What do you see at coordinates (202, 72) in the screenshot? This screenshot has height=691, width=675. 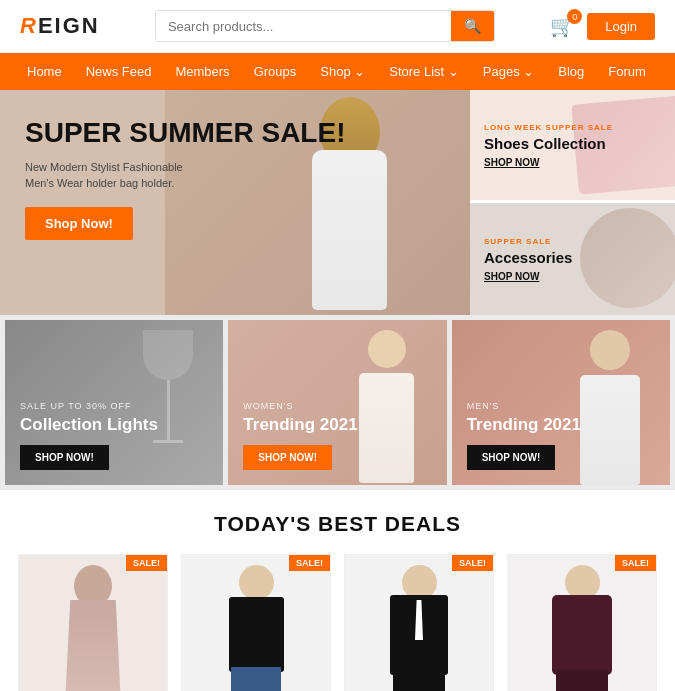 I see `nav-members: Members` at bounding box center [202, 72].